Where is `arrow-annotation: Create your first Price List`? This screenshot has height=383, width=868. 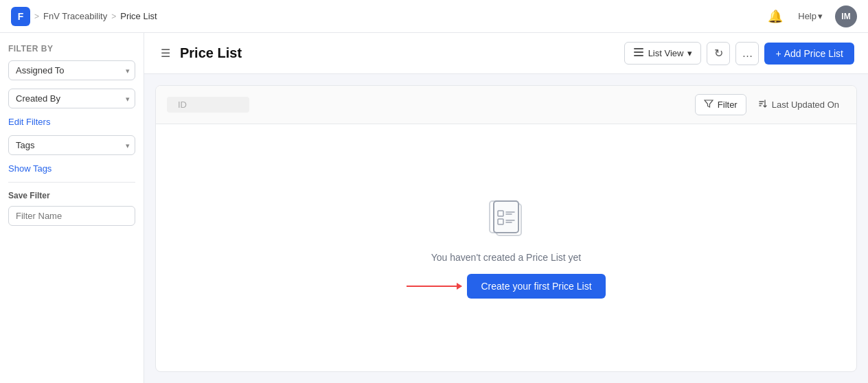 arrow-annotation: Create your first Price List is located at coordinates (505, 286).